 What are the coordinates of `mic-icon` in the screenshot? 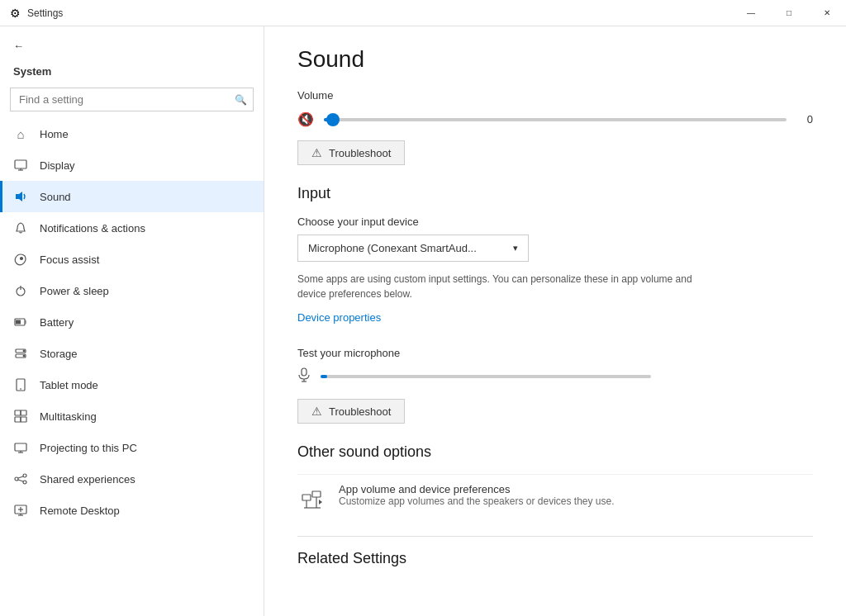 It's located at (304, 377).